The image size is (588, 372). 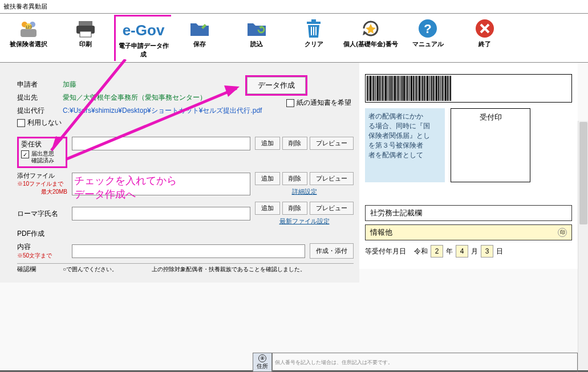 I want to click on egov-logo-icon: e-Gov, so click(x=144, y=30).